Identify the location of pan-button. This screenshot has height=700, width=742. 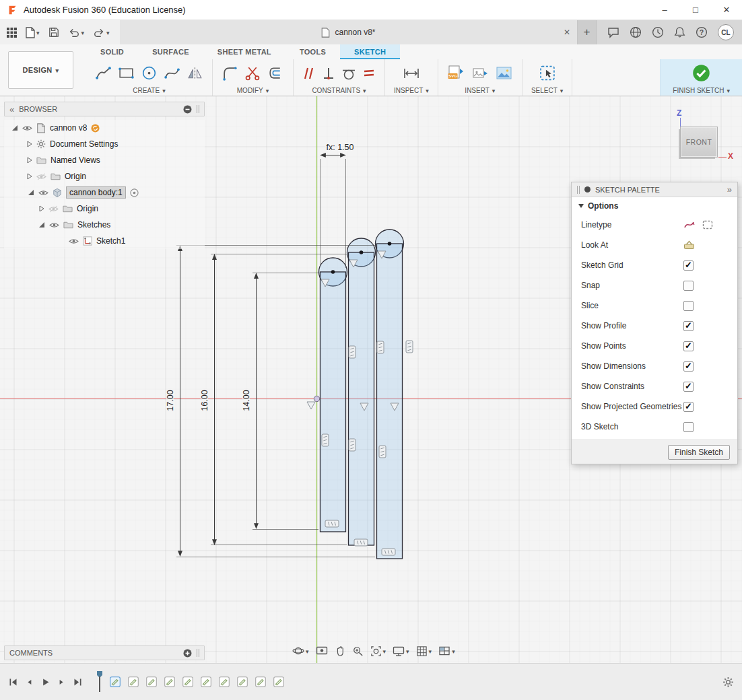
(340, 652).